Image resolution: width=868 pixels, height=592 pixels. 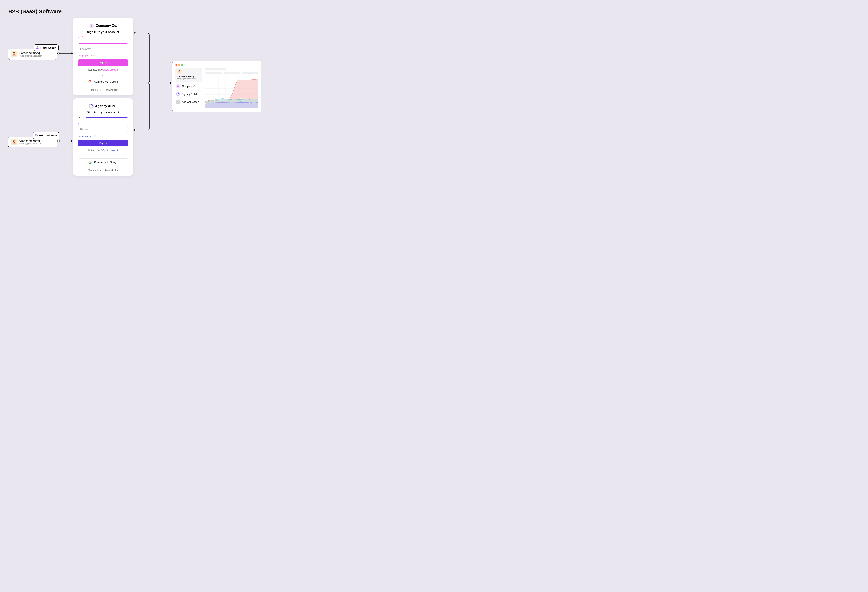 What do you see at coordinates (189, 94) in the screenshot?
I see `workspace-item-agency: Agency ACME` at bounding box center [189, 94].